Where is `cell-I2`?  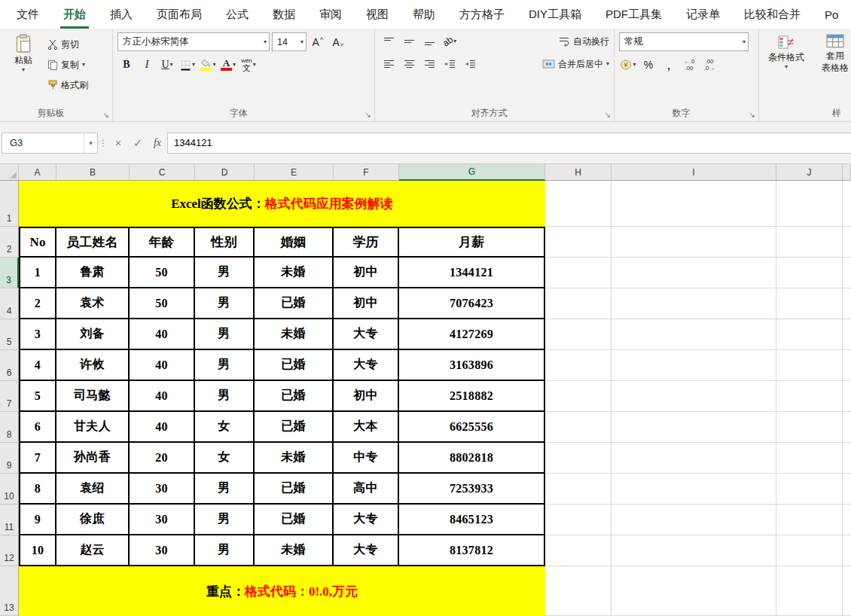 cell-I2 is located at coordinates (694, 242).